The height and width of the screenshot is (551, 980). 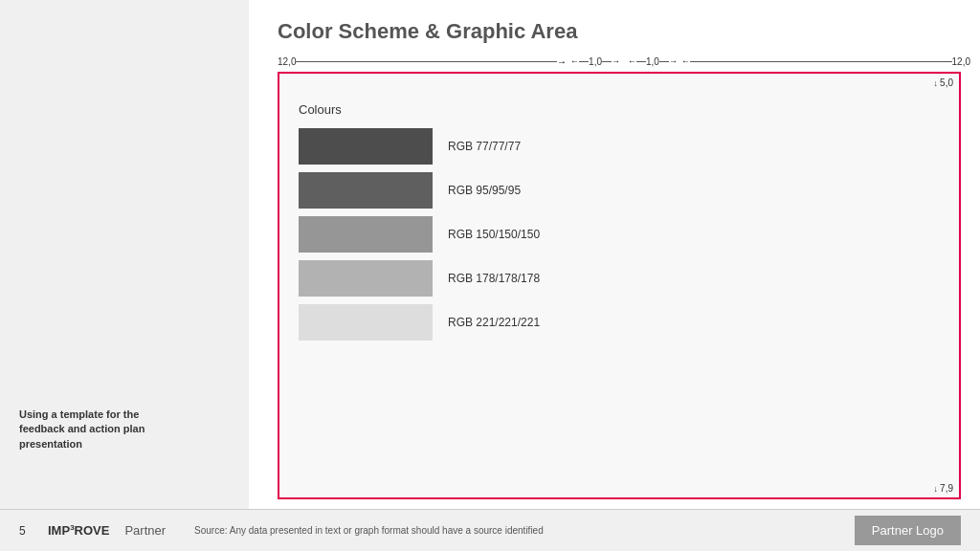 What do you see at coordinates (78, 530) in the screenshot?
I see `footer-logo: IMP3ROVE` at bounding box center [78, 530].